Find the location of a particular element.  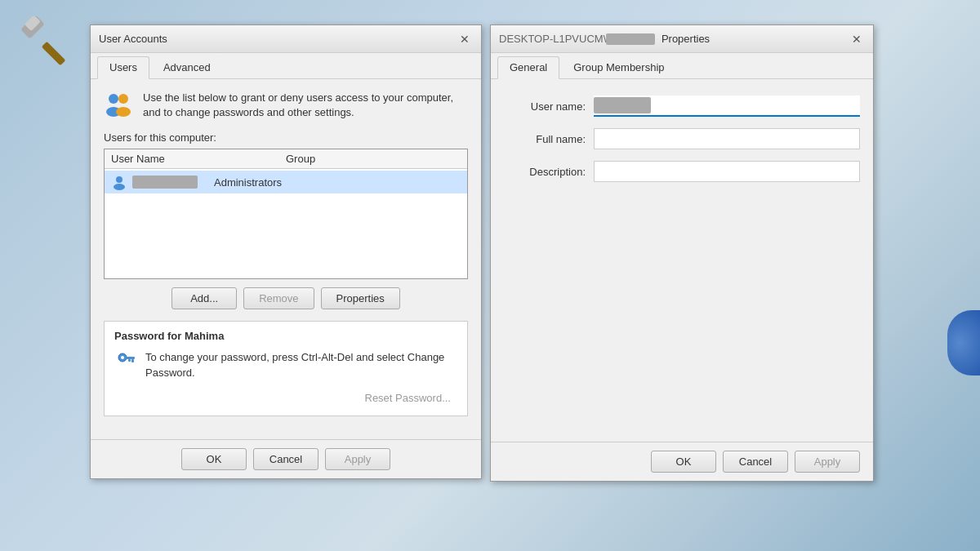

properties-titlebar: DESKTOP-L1PVUCM\ Properties ✕ is located at coordinates (682, 39).